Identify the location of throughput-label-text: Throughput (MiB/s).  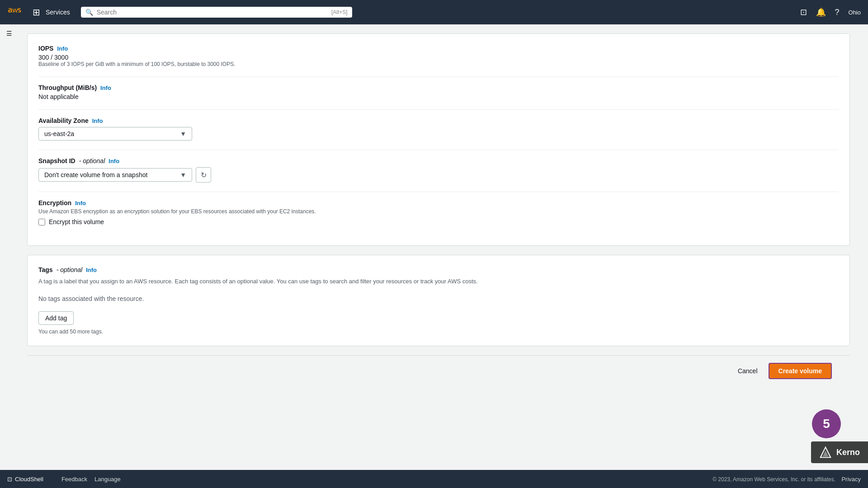
(68, 88).